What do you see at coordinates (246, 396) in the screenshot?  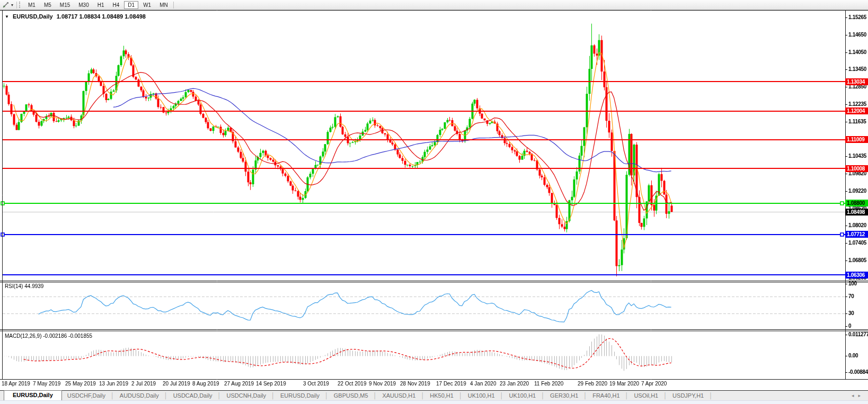 I see `chart-tab-usdcnh-daily: USDCNH,Daily` at bounding box center [246, 396].